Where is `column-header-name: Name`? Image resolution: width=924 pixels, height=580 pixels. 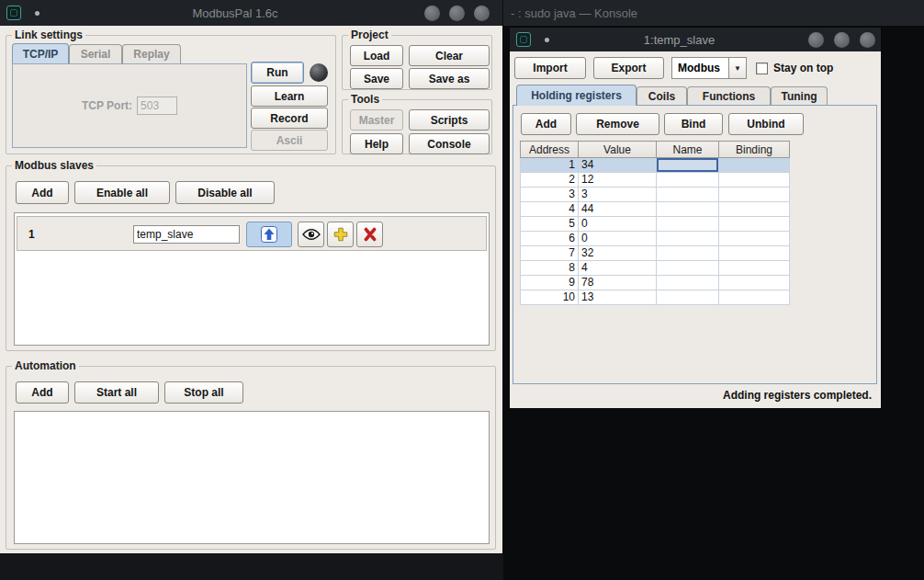 column-header-name: Name is located at coordinates (688, 150).